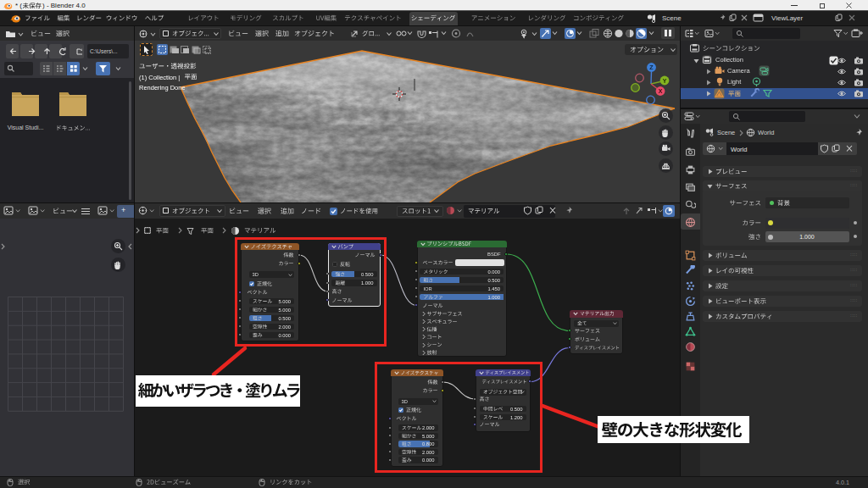 The image size is (868, 488). I want to click on svg-text: Z, so click(651, 68).